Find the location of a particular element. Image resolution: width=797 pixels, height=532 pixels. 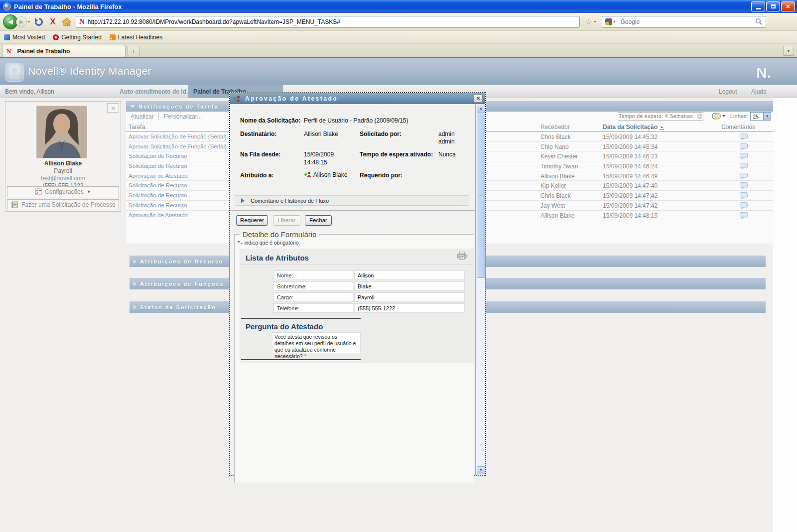

dialog-scrollbar: ▲ ▼ is located at coordinates (480, 289).